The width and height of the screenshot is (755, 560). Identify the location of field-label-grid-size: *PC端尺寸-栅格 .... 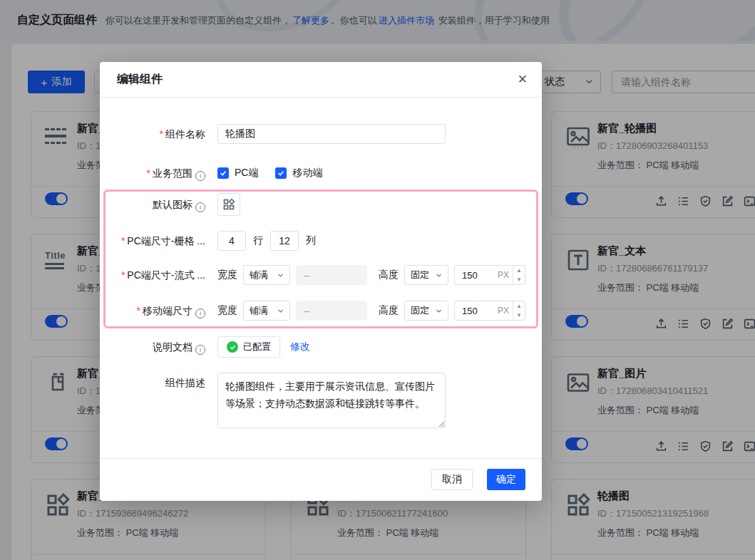
(153, 241).